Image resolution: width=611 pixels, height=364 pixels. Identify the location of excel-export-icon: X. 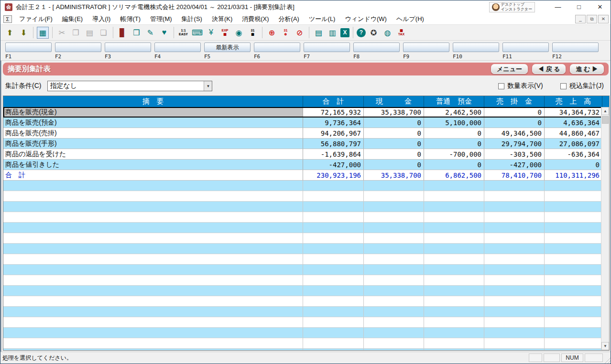
(345, 32).